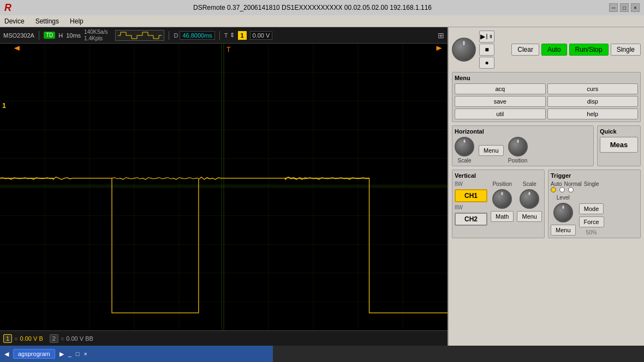 The image size is (644, 362). Describe the element at coordinates (261, 35) in the screenshot. I see `ch1-voltage-display: 0.00 V` at that location.